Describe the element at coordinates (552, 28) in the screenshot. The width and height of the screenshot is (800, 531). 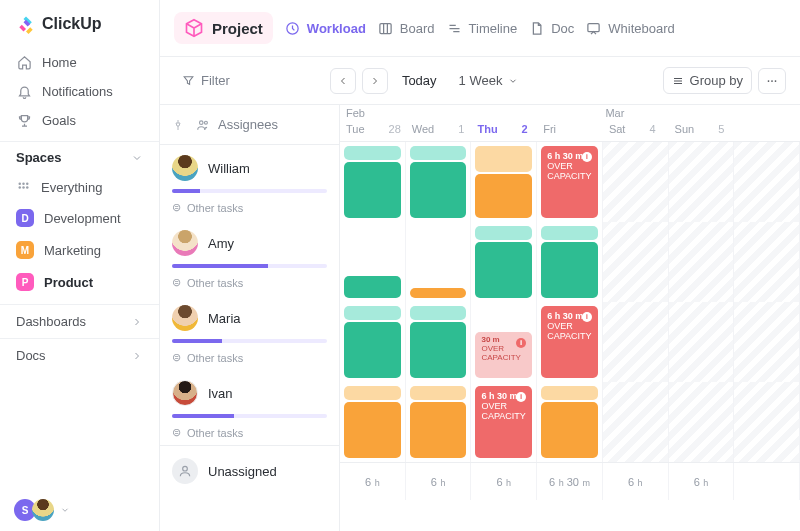
I see `tab-doc: Doc` at that location.